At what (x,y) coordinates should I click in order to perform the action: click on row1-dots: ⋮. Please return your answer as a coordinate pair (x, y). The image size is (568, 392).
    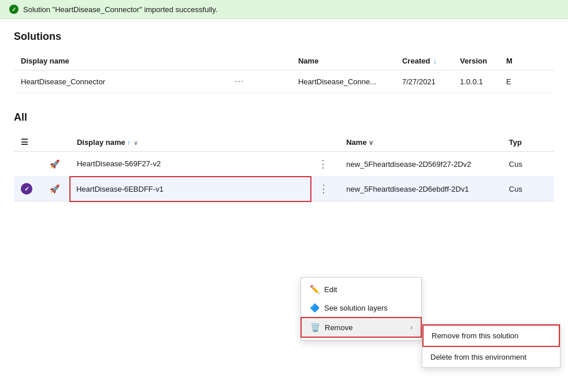
    Looking at the image, I should click on (325, 164).